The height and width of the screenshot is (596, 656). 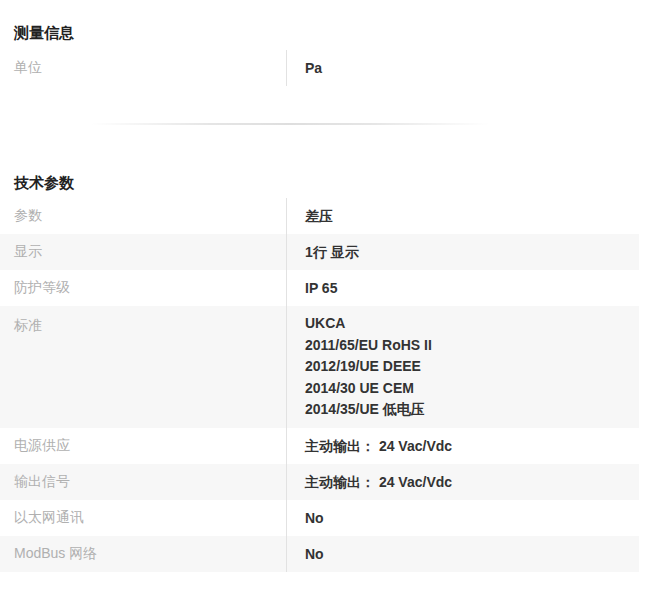 I want to click on technical-section-heading: 技术参数, so click(x=320, y=158).